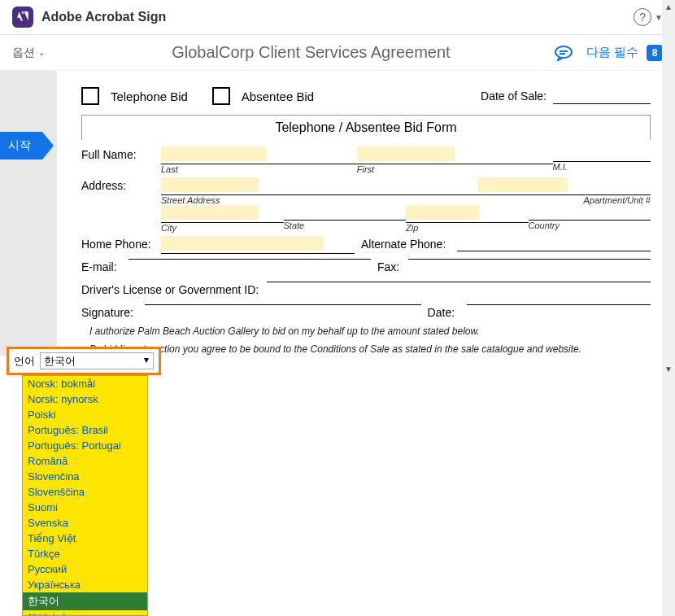  What do you see at coordinates (602, 167) in the screenshot?
I see `mi-sublabel: M.I.` at bounding box center [602, 167].